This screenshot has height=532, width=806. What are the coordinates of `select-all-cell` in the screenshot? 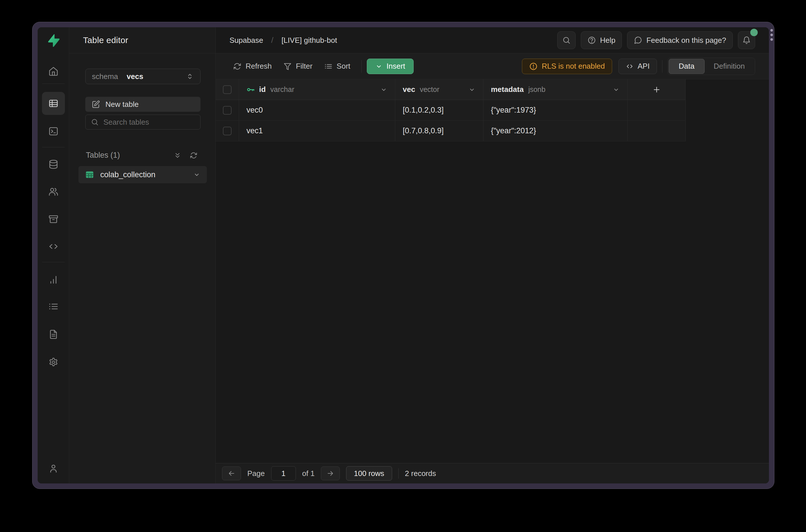 It's located at (227, 90).